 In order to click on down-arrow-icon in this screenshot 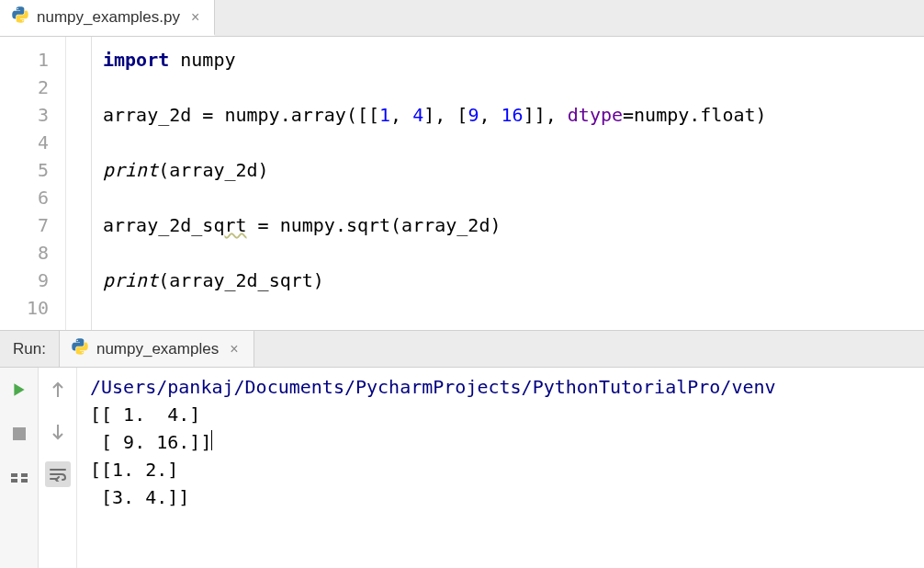, I will do `click(58, 432)`.